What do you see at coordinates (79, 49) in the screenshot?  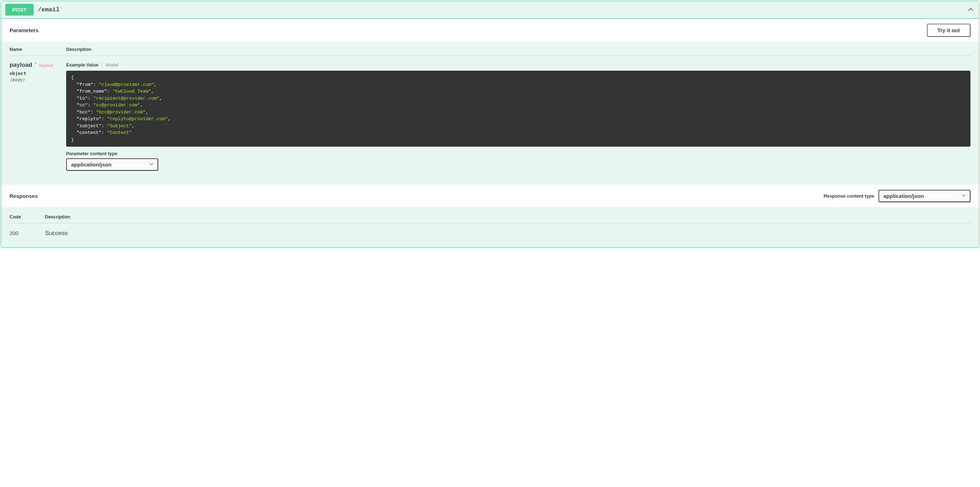 I see `description-column-header: Description` at bounding box center [79, 49].